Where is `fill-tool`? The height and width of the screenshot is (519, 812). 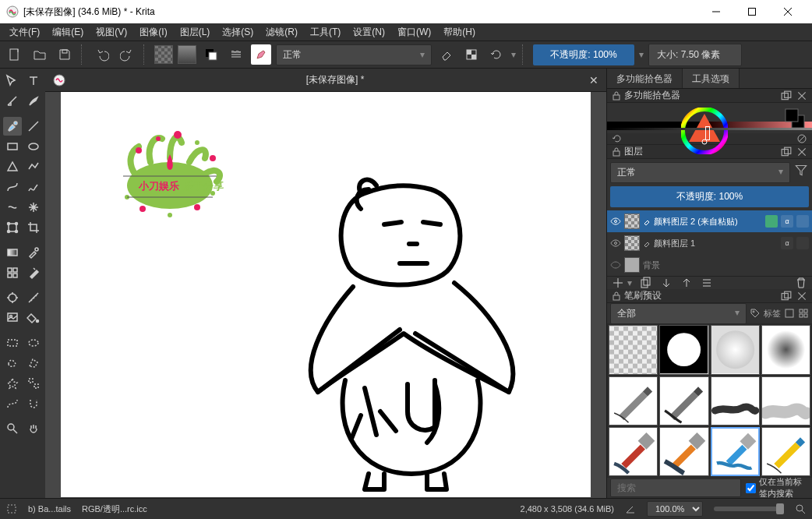 fill-tool is located at coordinates (34, 318).